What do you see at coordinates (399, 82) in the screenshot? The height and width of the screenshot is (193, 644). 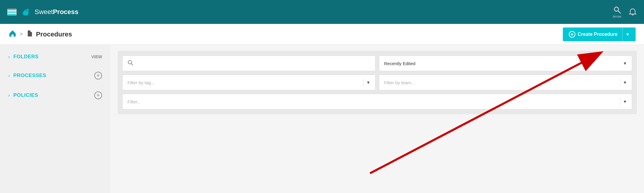 I see `team-placeholder: Filter by team...` at bounding box center [399, 82].